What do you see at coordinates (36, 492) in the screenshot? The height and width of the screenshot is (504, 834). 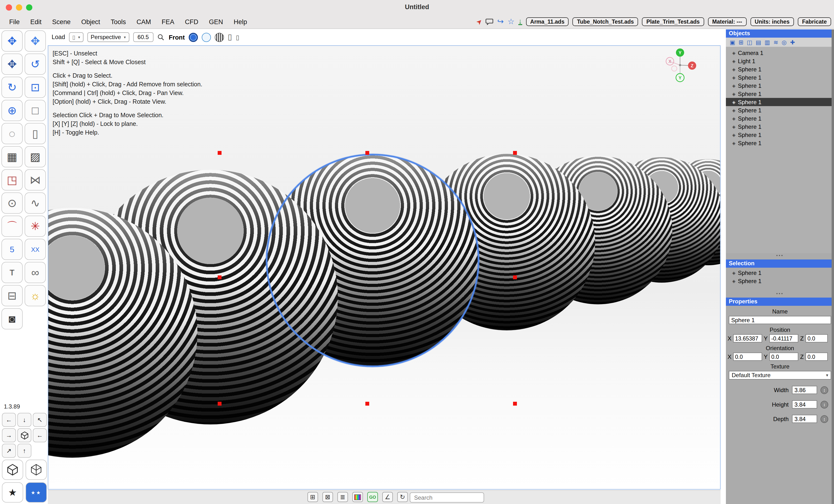 I see `multi-star-button: ★★` at bounding box center [36, 492].